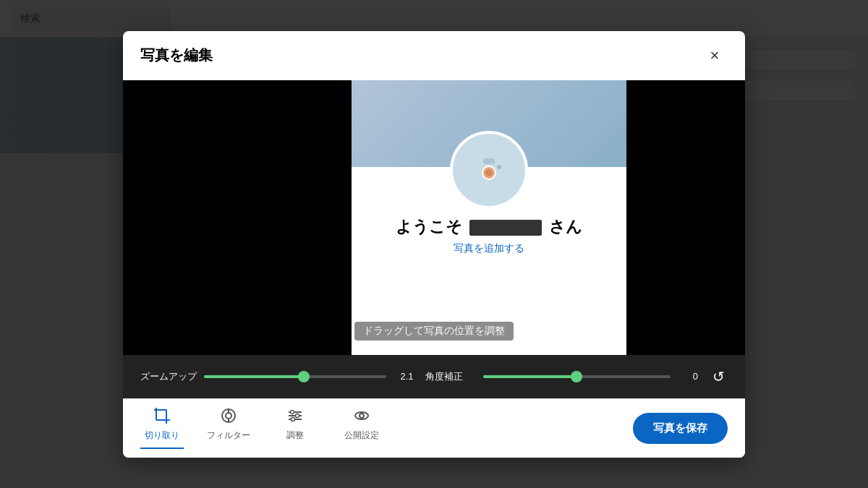 The height and width of the screenshot is (488, 868). Describe the element at coordinates (362, 428) in the screenshot. I see `tab-visibility: 公開設定` at that location.